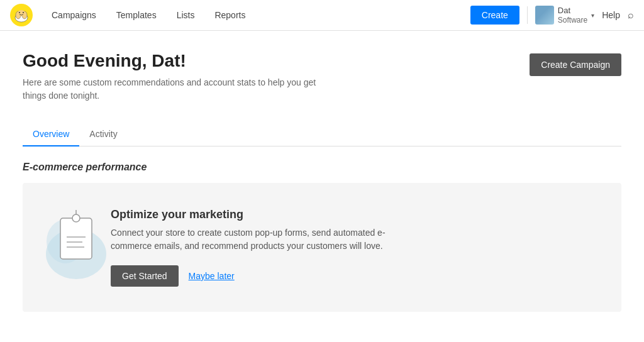 The width and height of the screenshot is (644, 342). Describe the element at coordinates (572, 15) in the screenshot. I see `user-name-block: Dat Software` at that location.